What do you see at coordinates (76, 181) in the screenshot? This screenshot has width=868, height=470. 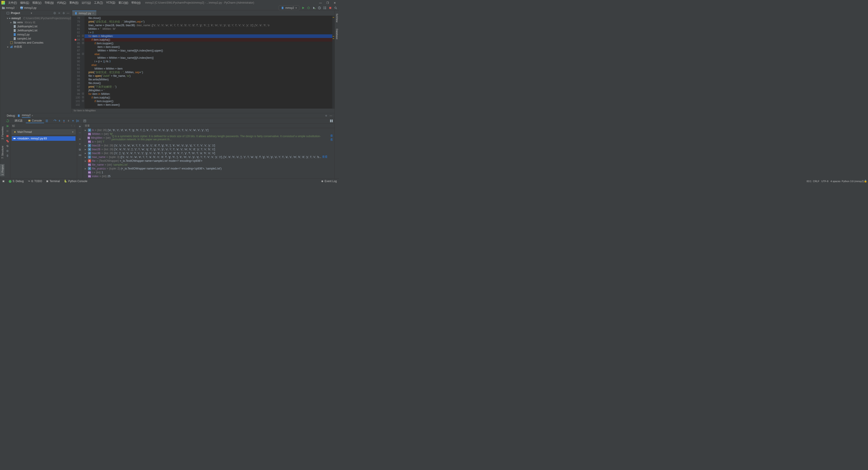 I see `python-console-tool-button: 🐍 Python Console` at bounding box center [76, 181].